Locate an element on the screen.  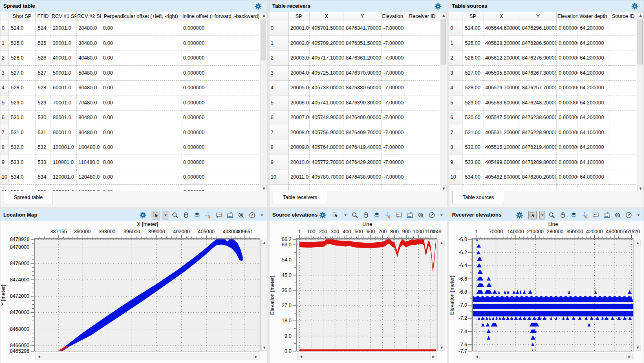
receiver-elevations-plot: 1700001400002100002800003500004200004900… is located at coordinates (546, 292).